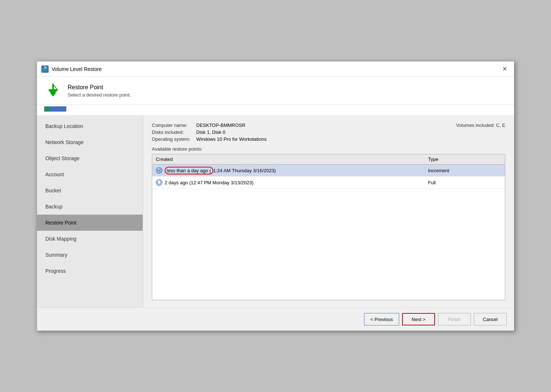  Describe the element at coordinates (465, 170) in the screenshot. I see `row-1-type: Increment` at that location.